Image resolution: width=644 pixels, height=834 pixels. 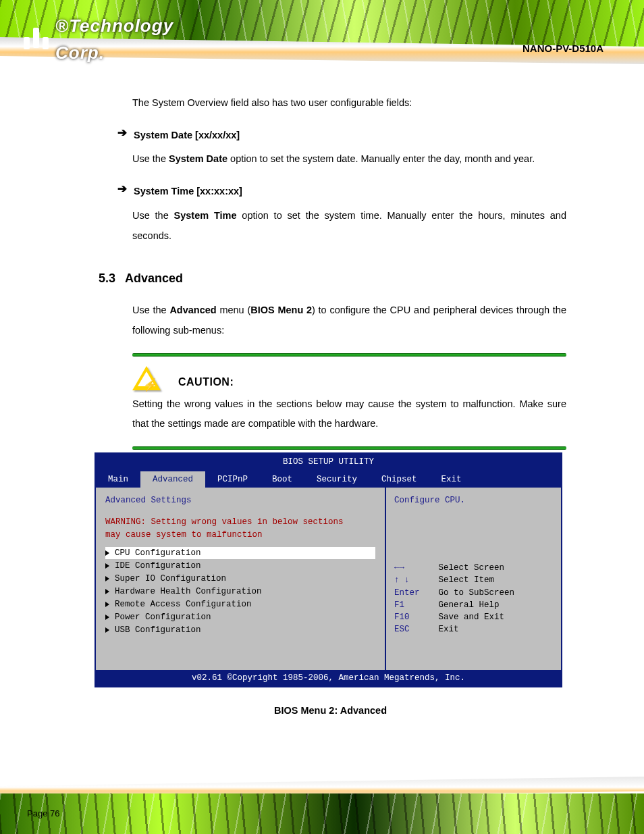 I want to click on page-header: ®Technology Corp. NANO-PV-D510A, so click(x=322, y=40).